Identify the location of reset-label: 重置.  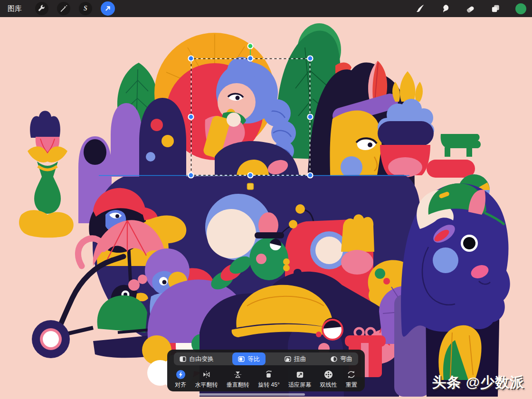
(352, 385).